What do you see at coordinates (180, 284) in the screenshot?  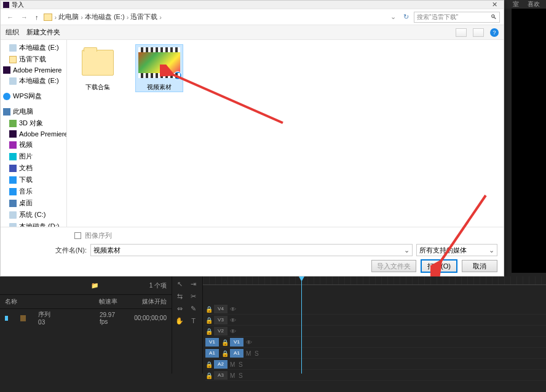 I see `selection-tool-icon: ↖` at bounding box center [180, 284].